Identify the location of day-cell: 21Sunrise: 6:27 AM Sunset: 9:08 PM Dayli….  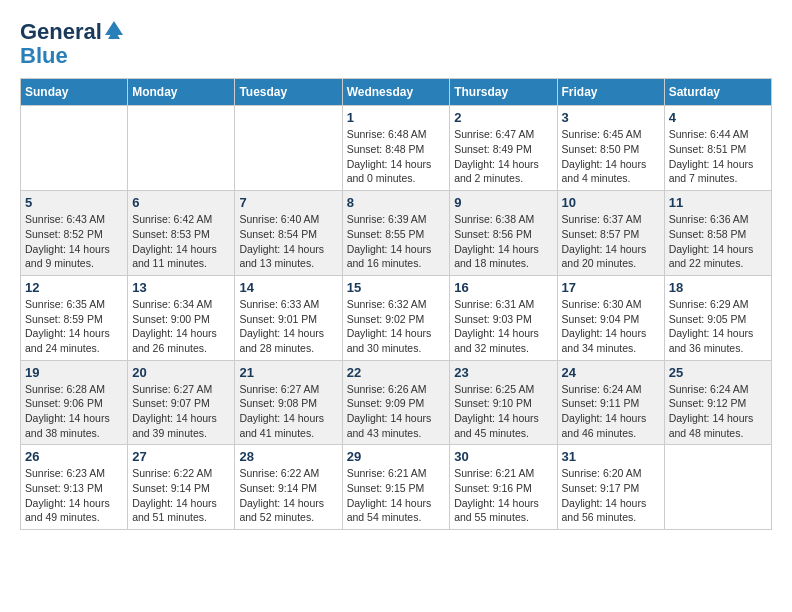
(288, 402).